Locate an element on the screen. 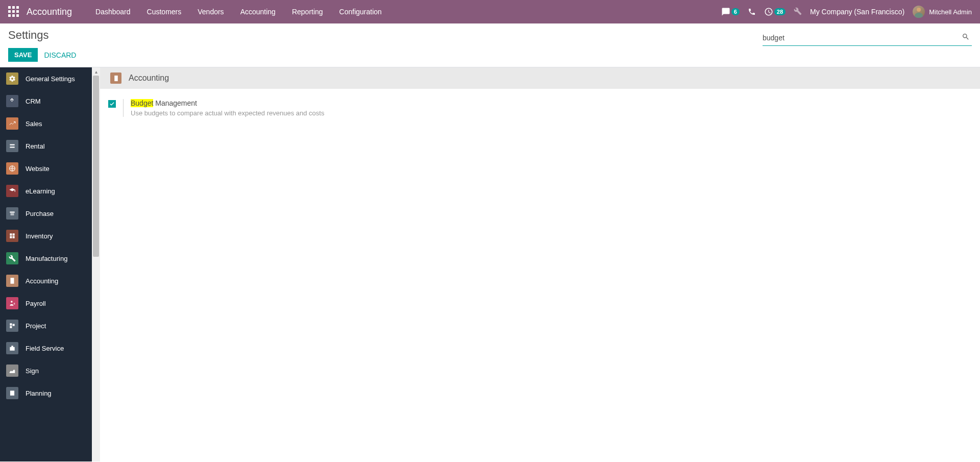 The width and height of the screenshot is (980, 462). page-title: Settings is located at coordinates (42, 35).